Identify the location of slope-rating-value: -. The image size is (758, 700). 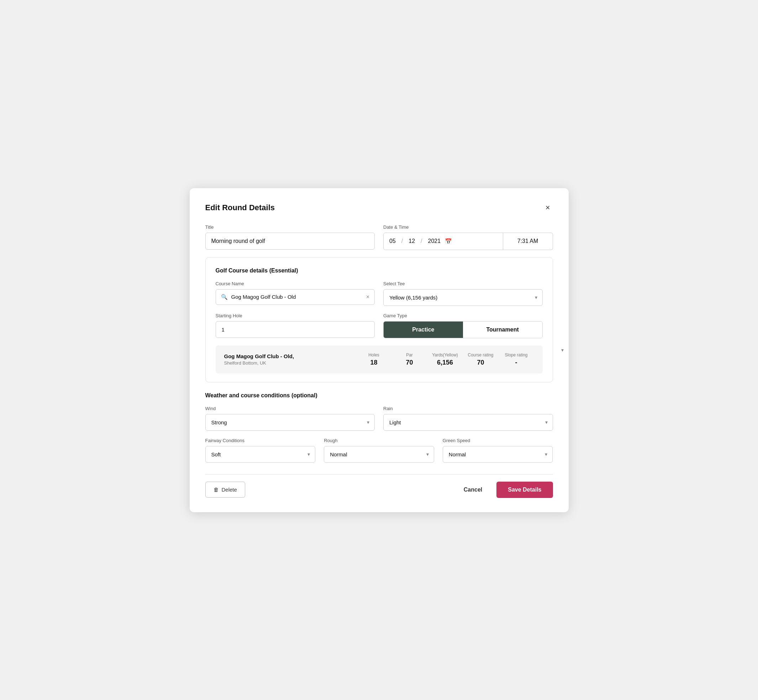
(516, 362).